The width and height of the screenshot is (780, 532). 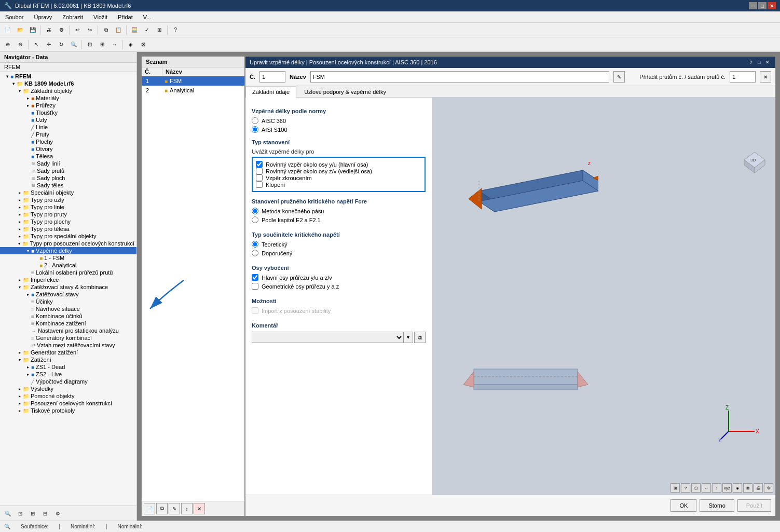 I want to click on check-klopeni, so click(x=259, y=185).